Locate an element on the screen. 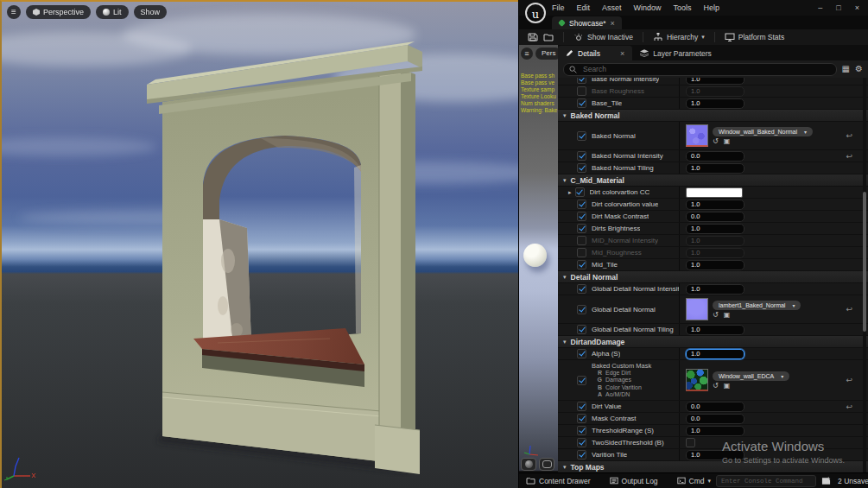 The width and height of the screenshot is (868, 488). show-button: Show is located at coordinates (150, 12).